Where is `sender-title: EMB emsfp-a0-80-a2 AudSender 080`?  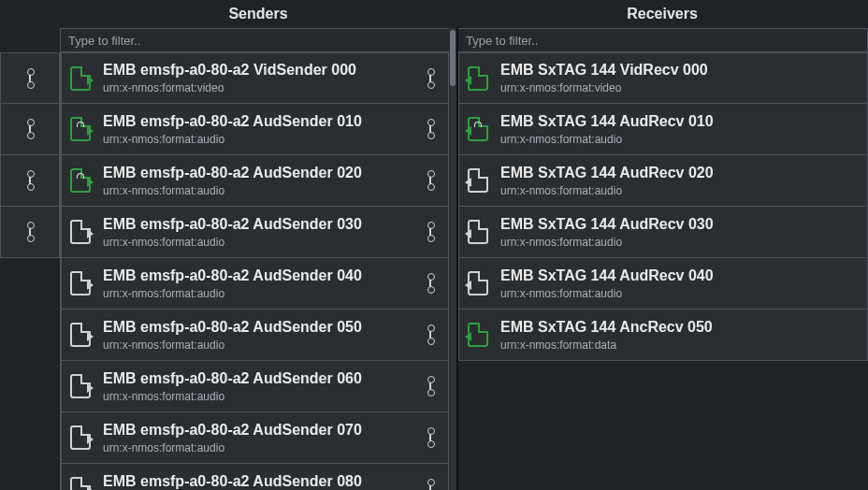
sender-title: EMB emsfp-a0-80-a2 AudSender 080 is located at coordinates (256, 482).